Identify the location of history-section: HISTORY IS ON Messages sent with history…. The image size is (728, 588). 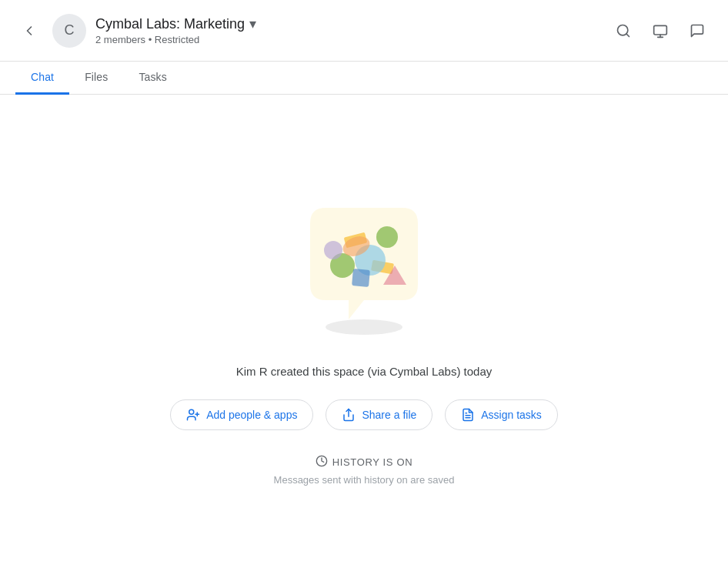
(365, 470).